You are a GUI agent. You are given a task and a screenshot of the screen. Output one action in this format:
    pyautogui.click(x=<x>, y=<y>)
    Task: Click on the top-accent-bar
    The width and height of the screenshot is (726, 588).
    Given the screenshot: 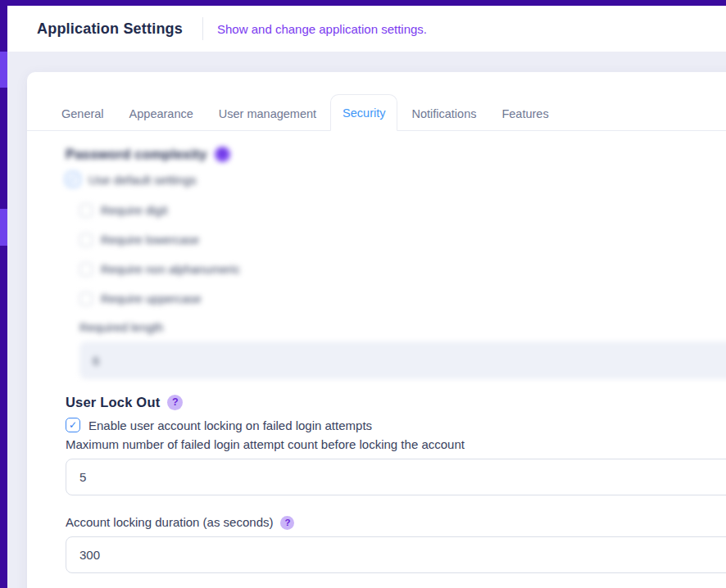 What is the action you would take?
    pyautogui.click(x=363, y=3)
    